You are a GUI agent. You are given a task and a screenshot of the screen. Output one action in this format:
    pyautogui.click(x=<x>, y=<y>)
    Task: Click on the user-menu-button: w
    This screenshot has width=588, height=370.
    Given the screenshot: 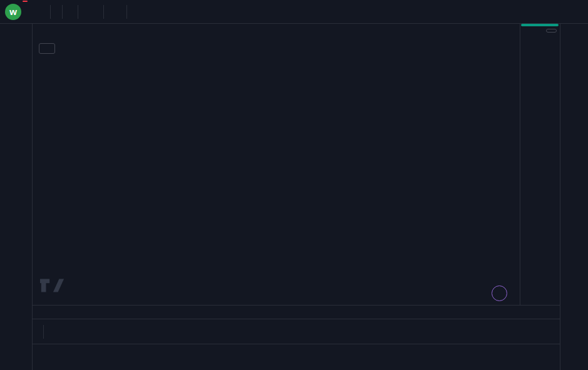 What is the action you would take?
    pyautogui.click(x=14, y=12)
    